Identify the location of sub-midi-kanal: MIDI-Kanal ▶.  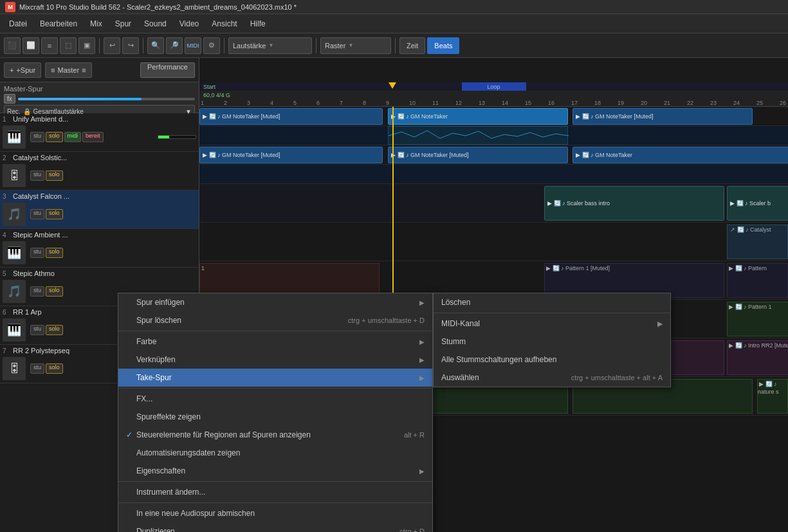
(552, 324).